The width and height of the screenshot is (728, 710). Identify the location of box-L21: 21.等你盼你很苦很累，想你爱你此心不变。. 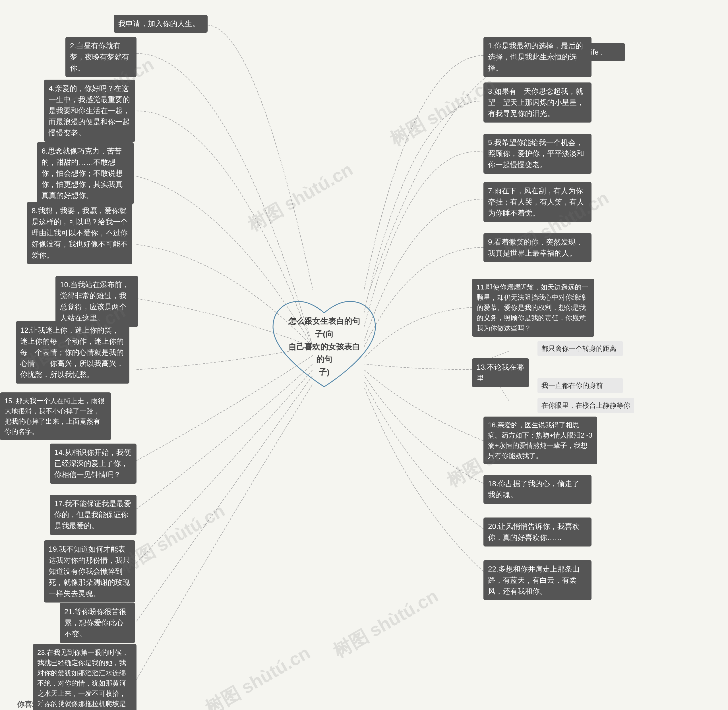
(97, 623).